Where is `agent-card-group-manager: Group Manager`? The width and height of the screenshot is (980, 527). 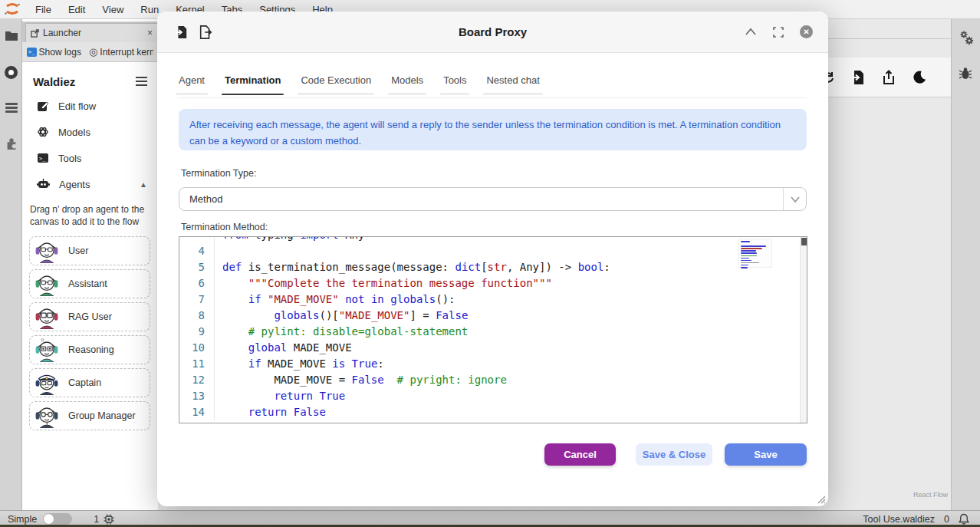
agent-card-group-manager: Group Manager is located at coordinates (90, 416).